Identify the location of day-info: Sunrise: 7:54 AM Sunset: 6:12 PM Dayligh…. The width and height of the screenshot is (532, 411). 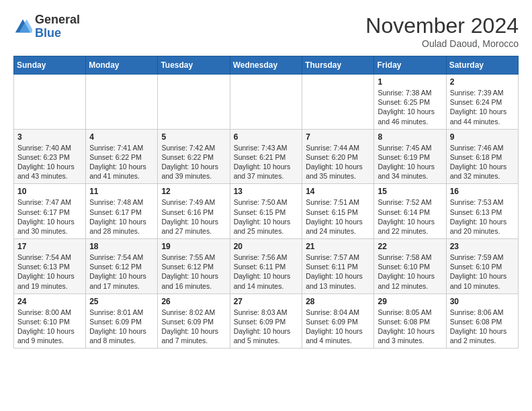
(122, 271).